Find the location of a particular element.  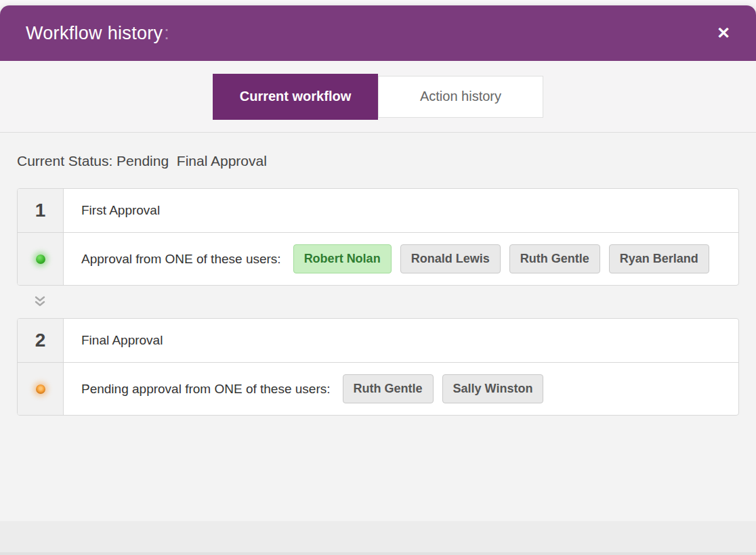

modal-header: Workflow history: ✕ is located at coordinates (378, 33).